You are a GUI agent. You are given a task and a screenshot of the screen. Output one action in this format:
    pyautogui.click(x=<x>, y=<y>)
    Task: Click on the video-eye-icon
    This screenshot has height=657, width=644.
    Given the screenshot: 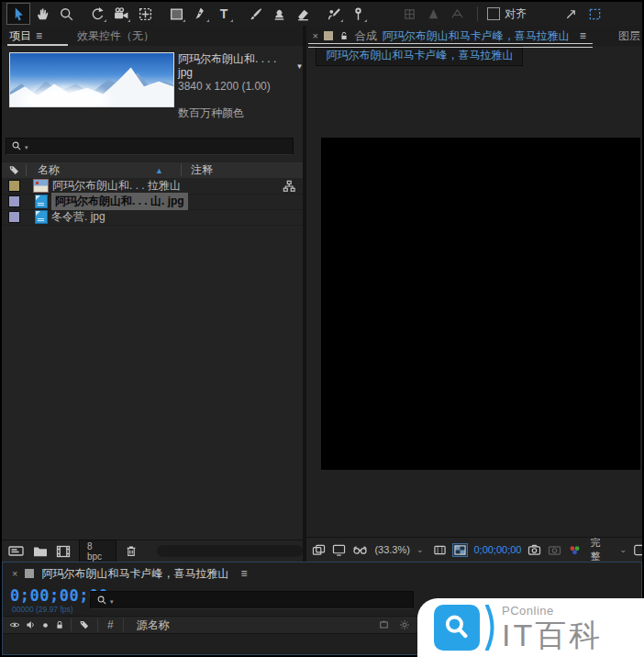 What is the action you would take?
    pyautogui.click(x=15, y=625)
    